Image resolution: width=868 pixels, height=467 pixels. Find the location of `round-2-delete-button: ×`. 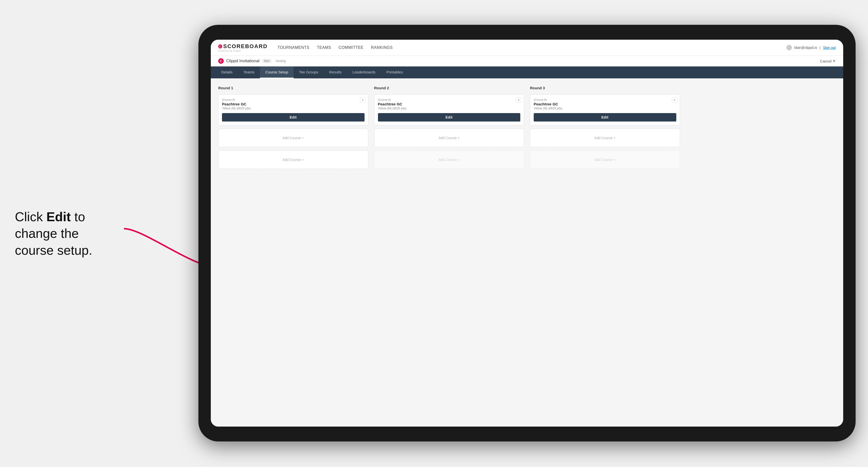

round-2-delete-button: × is located at coordinates (519, 100).